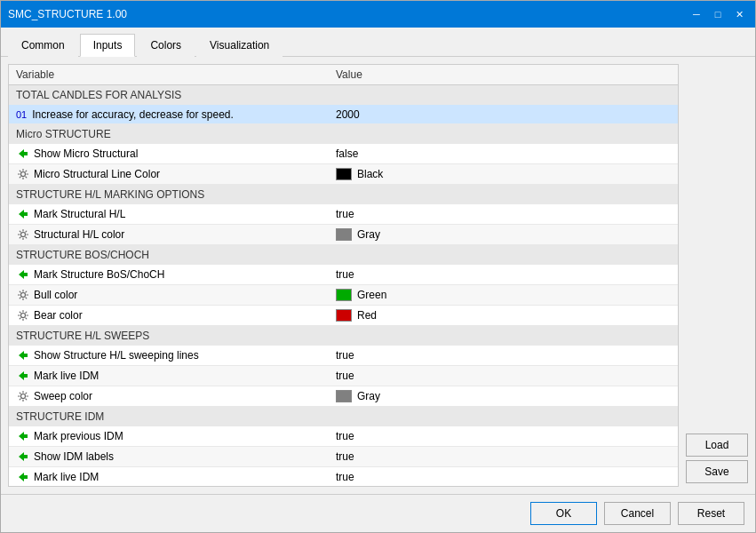  What do you see at coordinates (169, 75) in the screenshot?
I see `header-variable: Variable` at bounding box center [169, 75].